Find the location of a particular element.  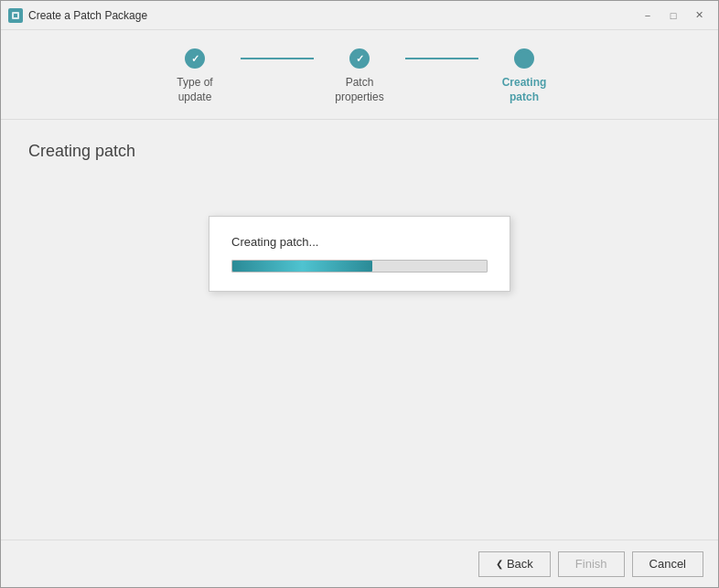

back-button: Back is located at coordinates (514, 564).